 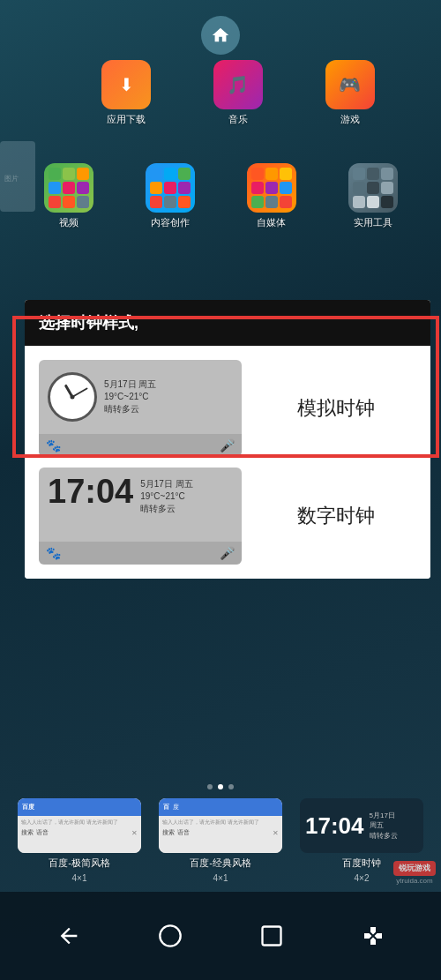 I want to click on watermark: 锐玩游戏 ytruida.com, so click(x=415, y=873).